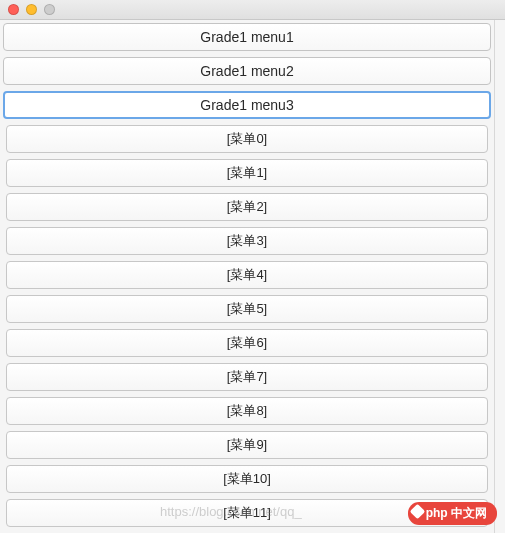 This screenshot has height=533, width=505. What do you see at coordinates (247, 343) in the screenshot?
I see `submenu-item-6: [菜单6]` at bounding box center [247, 343].